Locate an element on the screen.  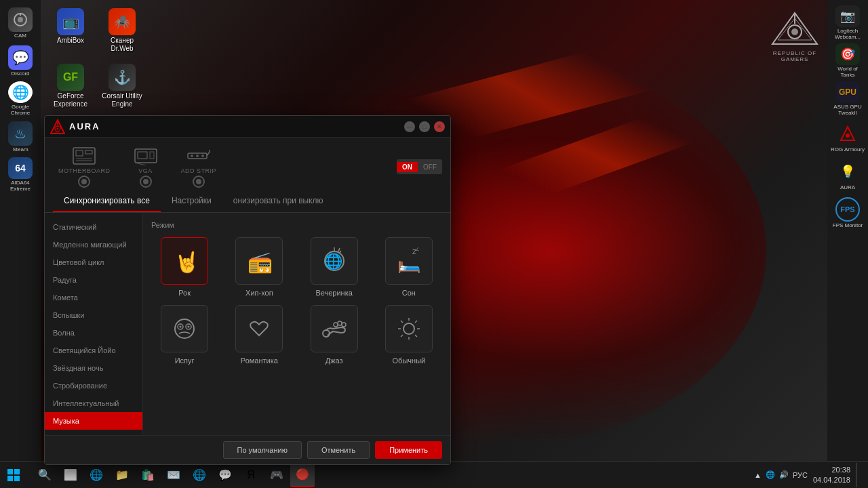
drweb-label: Сканер Dr.Web is located at coordinates (122, 45).